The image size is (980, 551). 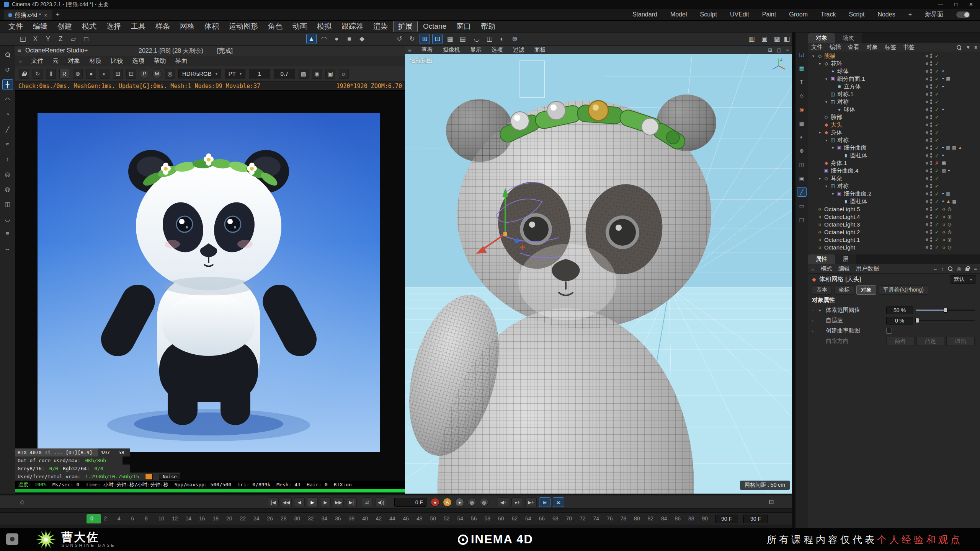 I want to click on magnet-tool-icon: ◡, so click(x=8, y=219).